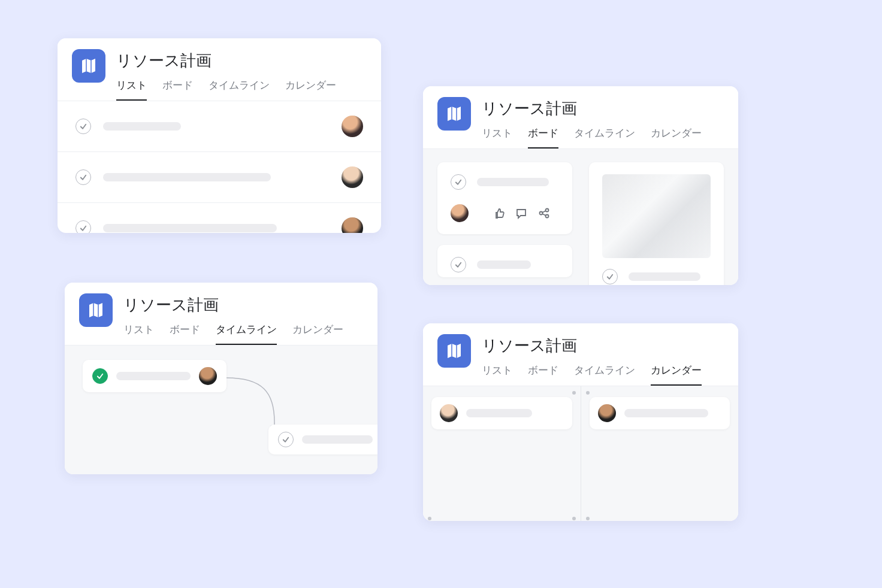 Image resolution: width=882 pixels, height=588 pixels. What do you see at coordinates (219, 135) in the screenshot?
I see `list-view-panel: リソース計画 リスト ボード タイムライン カレンダー` at bounding box center [219, 135].